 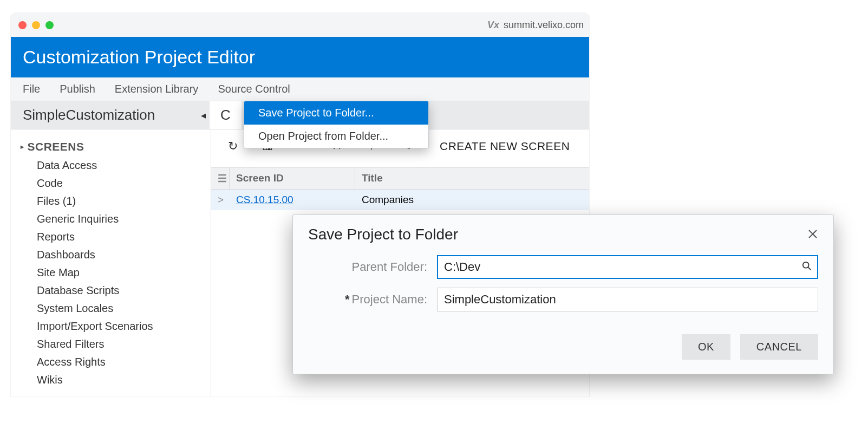 I want to click on ok-button: OK, so click(x=706, y=347).